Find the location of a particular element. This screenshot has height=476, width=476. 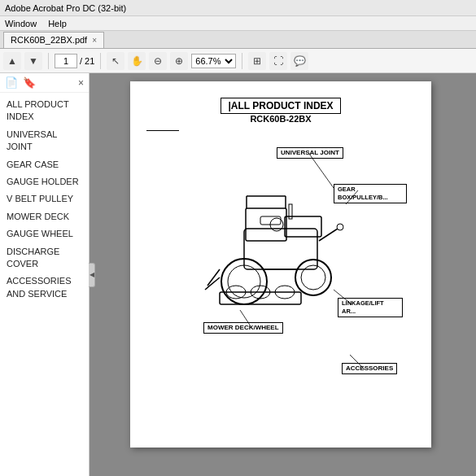

menu-bar: Window Help is located at coordinates (238, 24).